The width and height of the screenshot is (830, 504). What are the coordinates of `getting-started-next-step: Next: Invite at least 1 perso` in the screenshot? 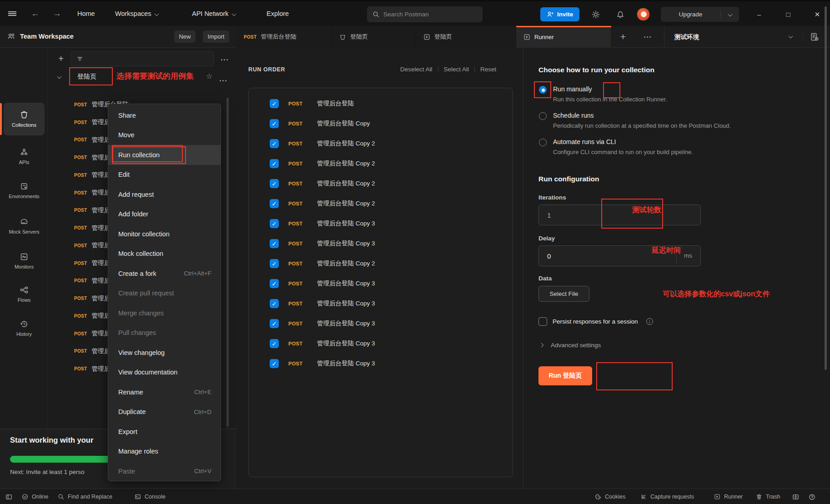 It's located at (47, 472).